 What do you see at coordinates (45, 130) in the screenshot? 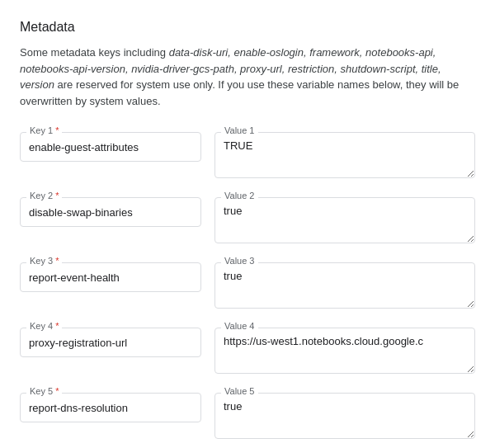
I see `key-label-1: Key 1 *` at bounding box center [45, 130].